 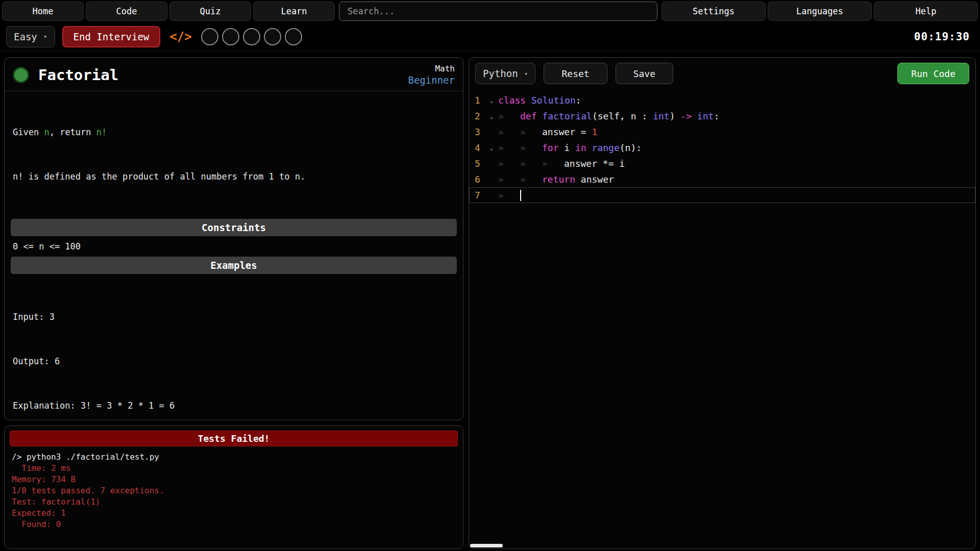 I want to click on code-token: class, so click(x=514, y=100).